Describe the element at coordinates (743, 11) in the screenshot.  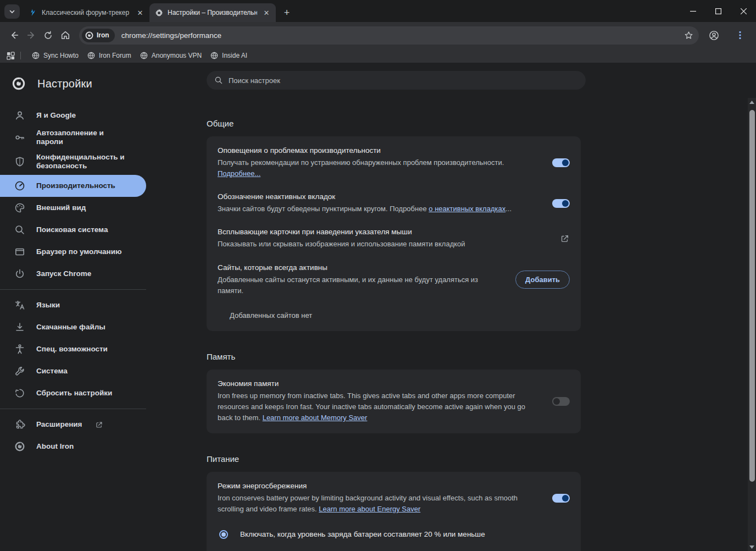
I see `close-window-button` at that location.